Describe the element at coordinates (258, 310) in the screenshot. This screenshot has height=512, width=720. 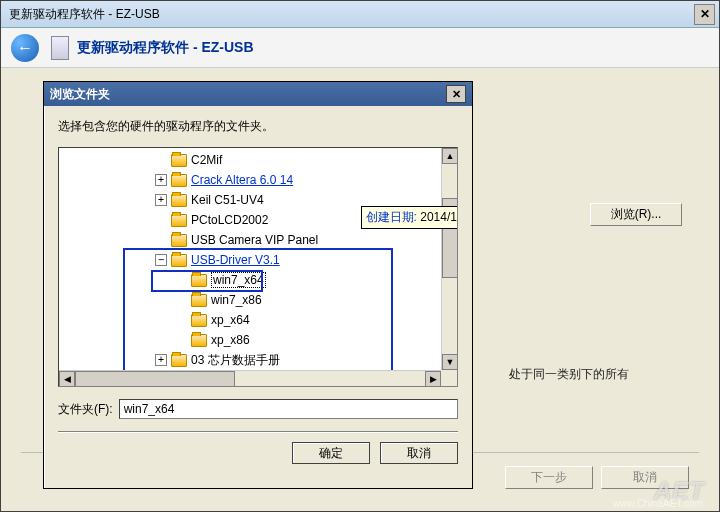
I see `annotation-box-outer` at that location.